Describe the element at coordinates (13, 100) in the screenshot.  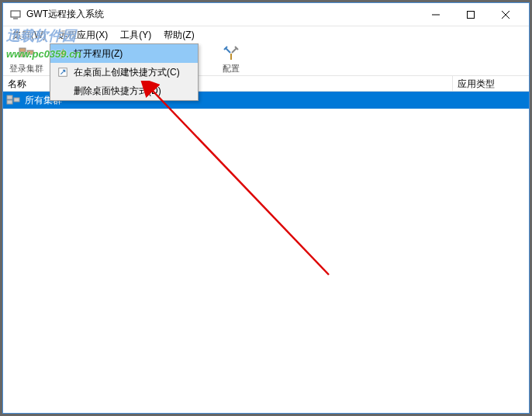
I see `cluster-icon` at that location.